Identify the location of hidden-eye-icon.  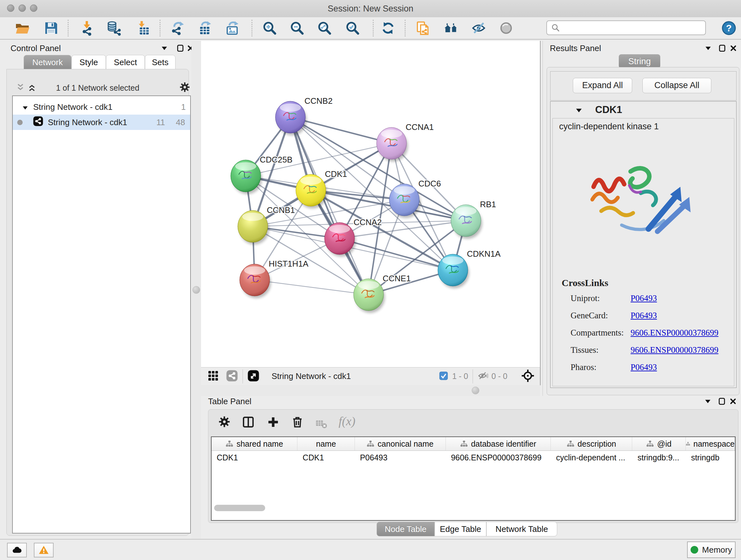
(483, 376).